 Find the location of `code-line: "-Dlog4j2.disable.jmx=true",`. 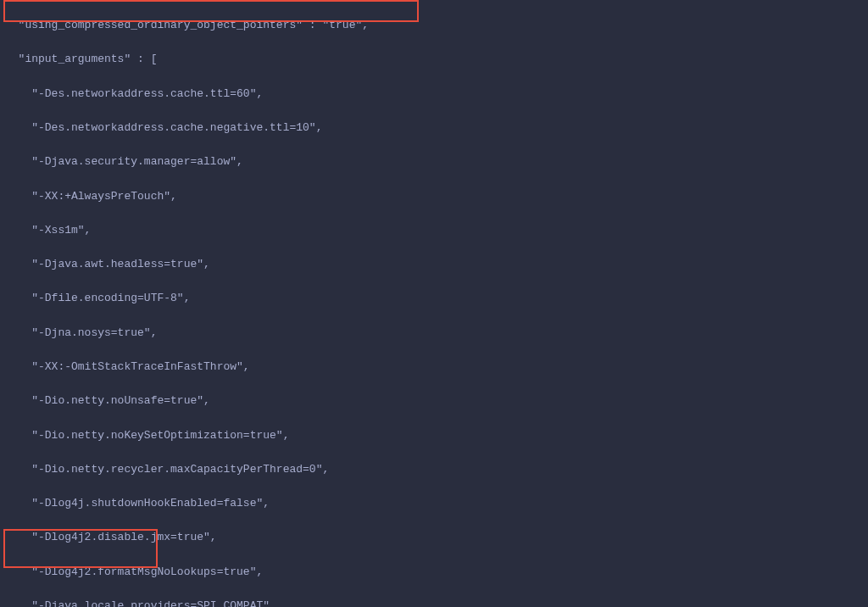

code-line: "-Dlog4j2.disable.jmx=true", is located at coordinates (434, 537).